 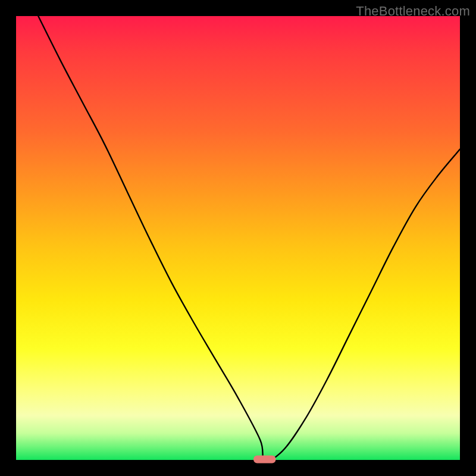 What do you see at coordinates (264, 459) in the screenshot?
I see `optimal-marker` at bounding box center [264, 459].